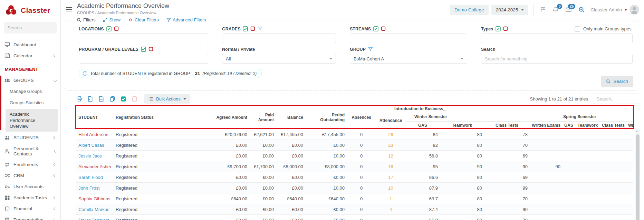 Image resolution: width=644 pixels, height=220 pixels. I want to click on sidebar-item-groups-statistics: Groups Statistics, so click(30, 103).